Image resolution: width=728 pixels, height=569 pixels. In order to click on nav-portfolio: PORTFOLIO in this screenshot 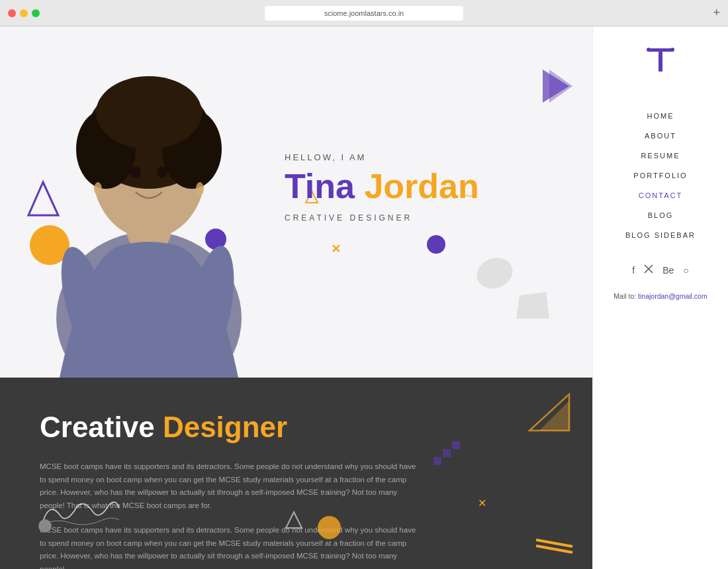, I will do `click(660, 176)`.